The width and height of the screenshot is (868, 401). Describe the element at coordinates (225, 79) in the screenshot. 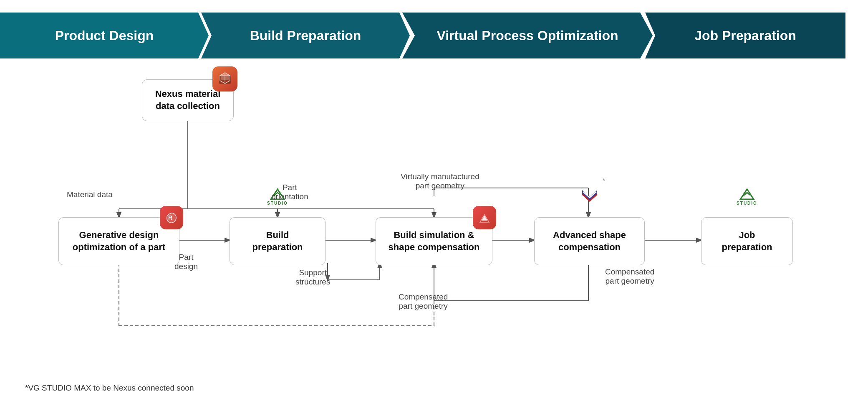

I see `nexus-cube-icon` at that location.